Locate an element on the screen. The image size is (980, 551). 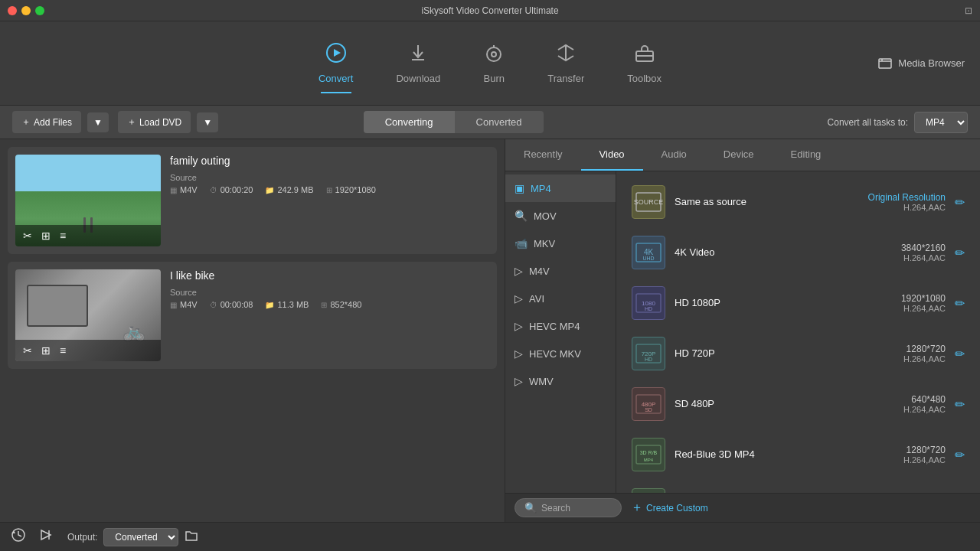
load-dvd-dropdown: ▼ is located at coordinates (207, 122).